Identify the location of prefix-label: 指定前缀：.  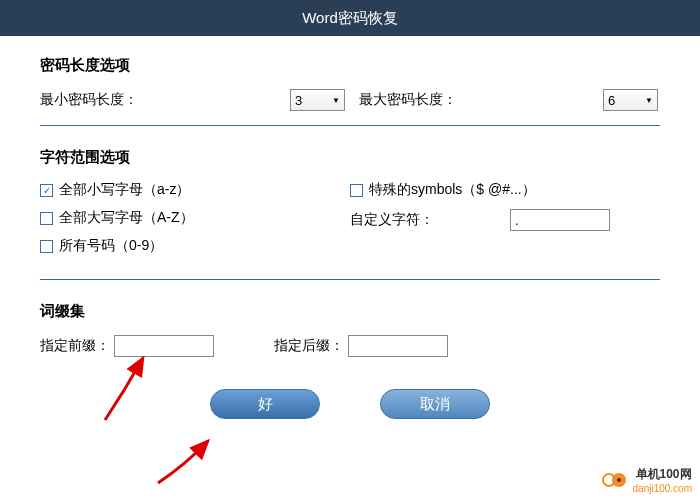
(75, 346).